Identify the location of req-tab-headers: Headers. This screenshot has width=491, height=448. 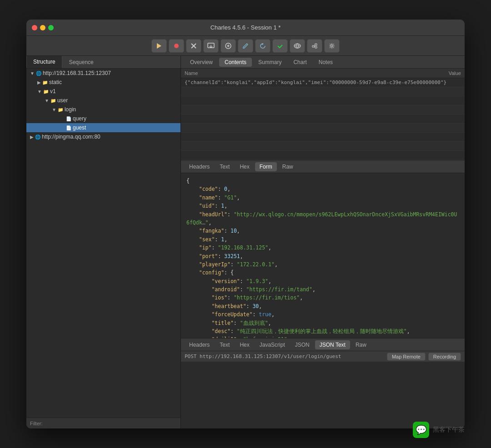
(199, 167).